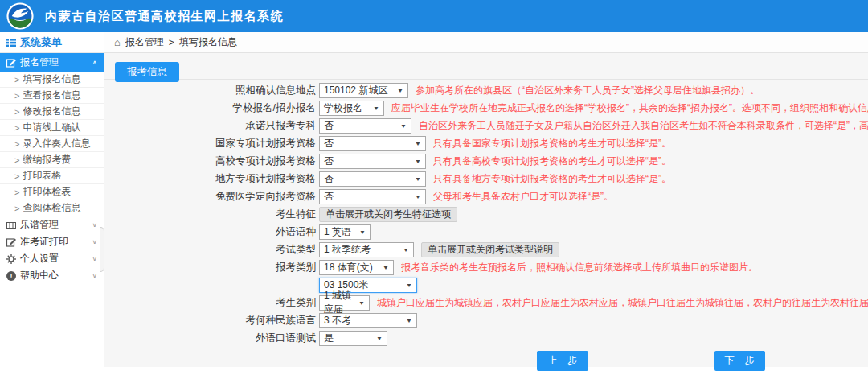 This screenshot has height=383, width=868. Describe the element at coordinates (486, 249) in the screenshot. I see `form-row: 考试类型 1 秋季统考 ▼ 单击展开或关闭考试类型说明` at that location.